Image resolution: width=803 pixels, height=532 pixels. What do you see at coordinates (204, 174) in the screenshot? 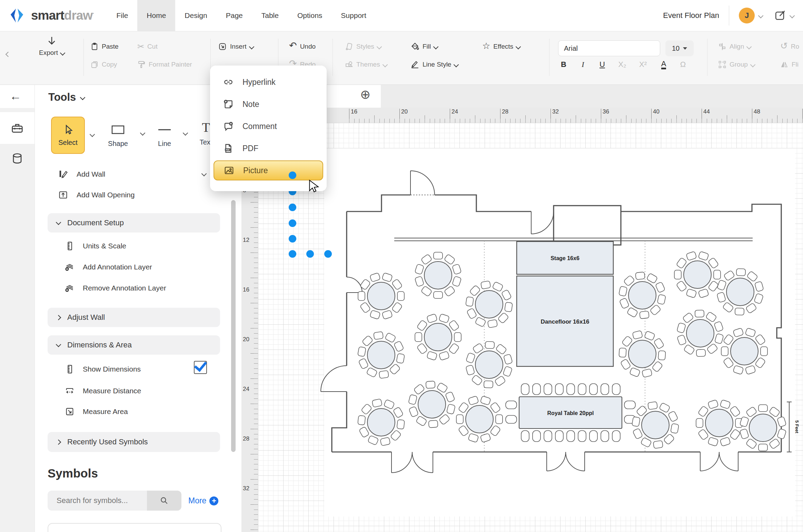
I see `add-wall-chevron` at bounding box center [204, 174].